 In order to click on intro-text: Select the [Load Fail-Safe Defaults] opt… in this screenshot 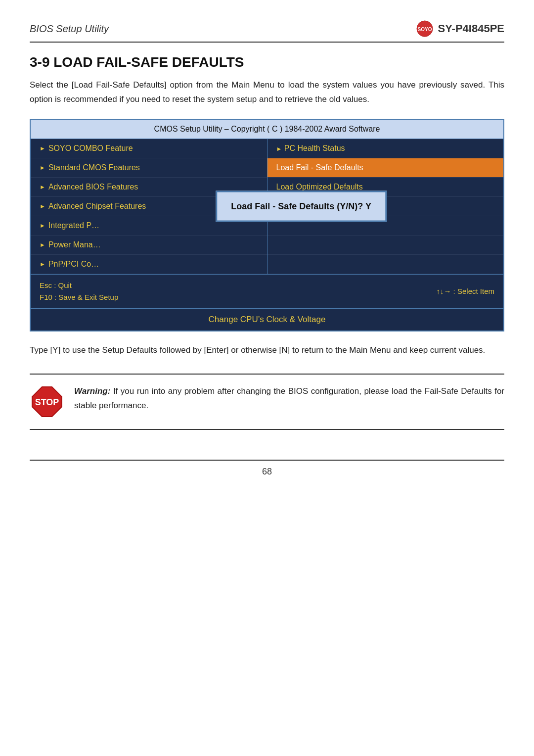, I will do `click(267, 93)`.